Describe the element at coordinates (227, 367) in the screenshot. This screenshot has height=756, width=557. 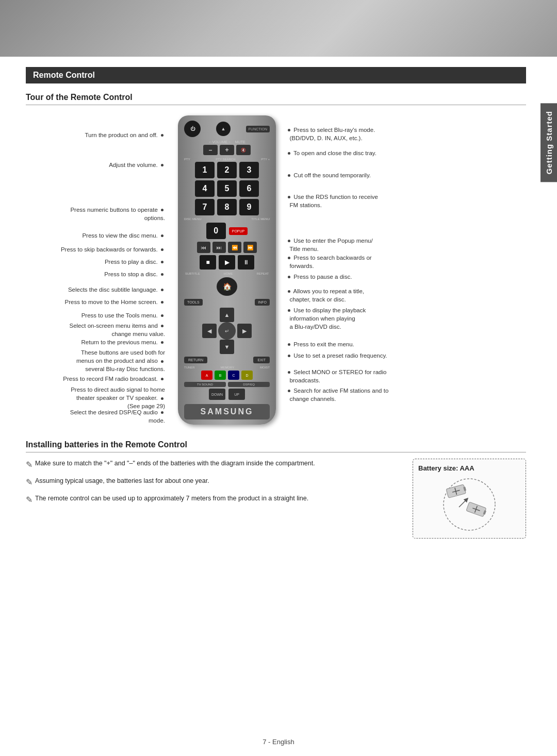
I see `tuner-row-labels: TUNER MEMORY MOIST` at that location.